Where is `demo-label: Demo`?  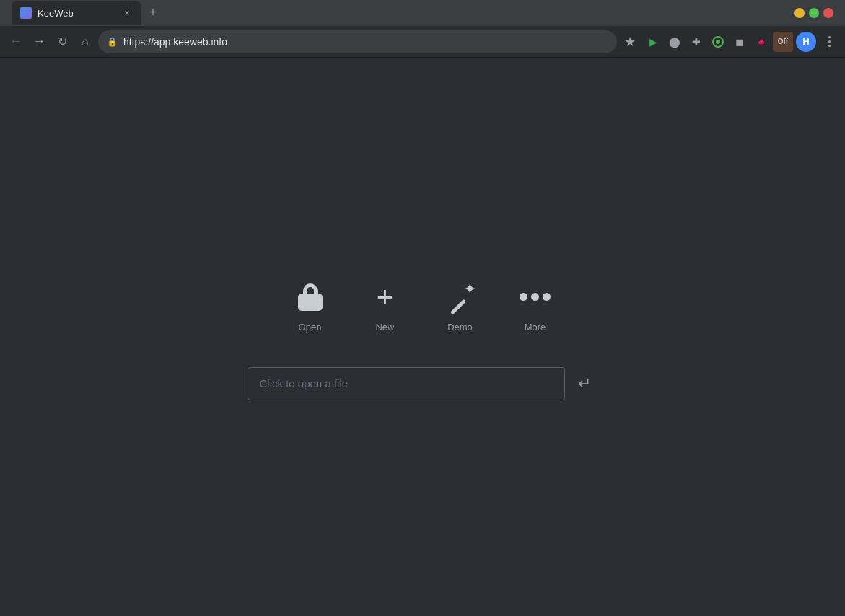 demo-label: Demo is located at coordinates (460, 327).